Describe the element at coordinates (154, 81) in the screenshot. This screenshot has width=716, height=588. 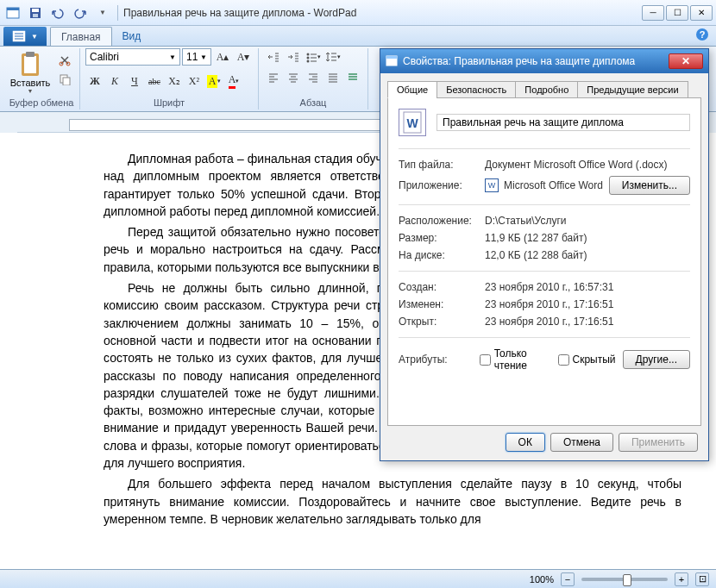
I see `strike-button: abc` at that location.